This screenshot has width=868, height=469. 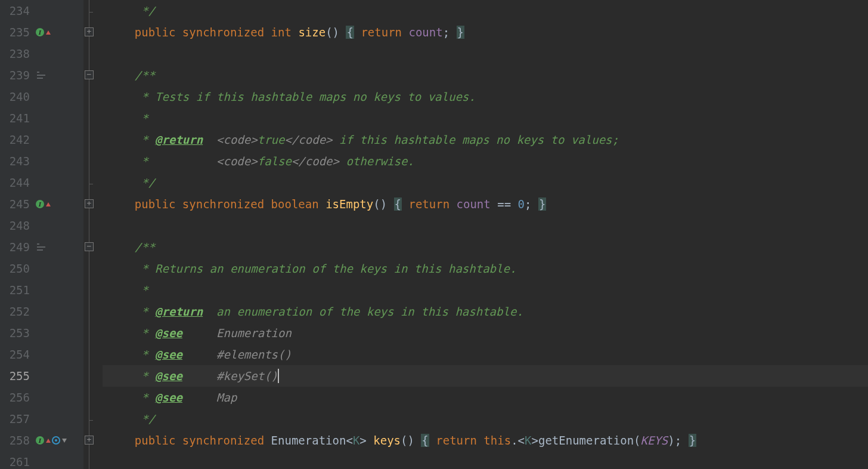 I want to click on gutter-row: 248, so click(x=42, y=226).